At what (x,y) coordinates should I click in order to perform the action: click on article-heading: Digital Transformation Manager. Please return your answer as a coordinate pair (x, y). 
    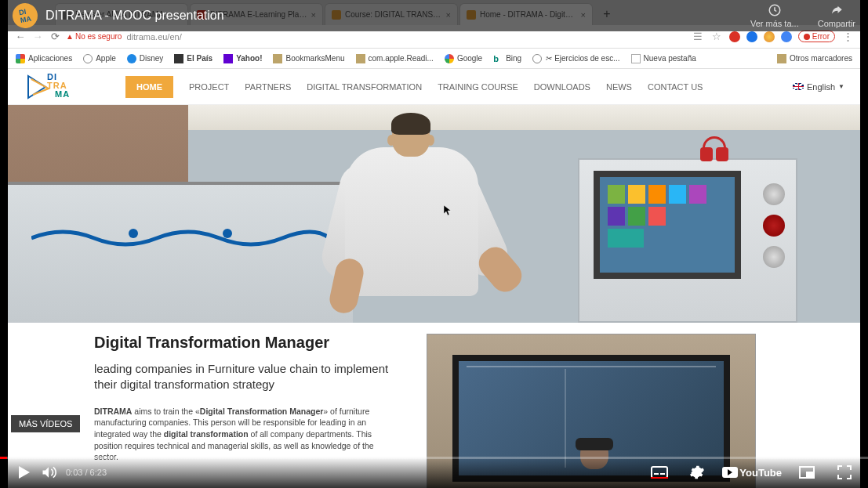
    Looking at the image, I should click on (247, 343).